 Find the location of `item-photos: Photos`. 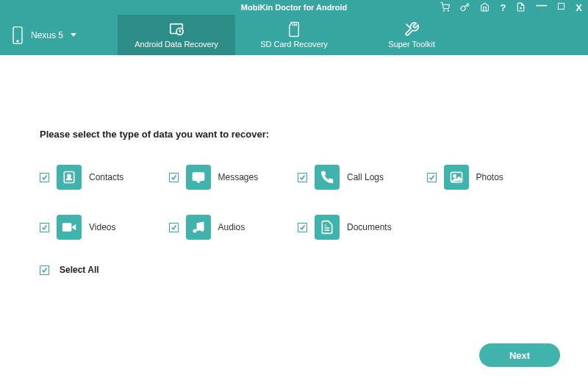

item-photos: Photos is located at coordinates (488, 177).